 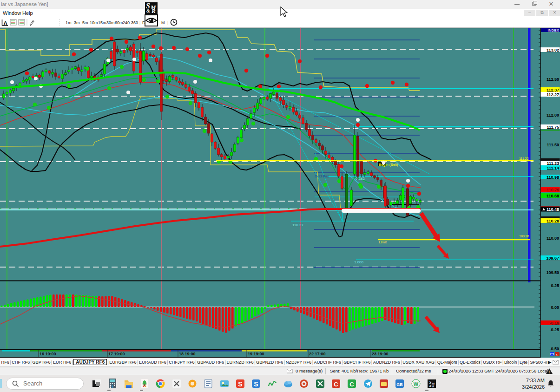 What do you see at coordinates (554, 330) in the screenshot?
I see `svg-text: -0.25` at bounding box center [554, 330].